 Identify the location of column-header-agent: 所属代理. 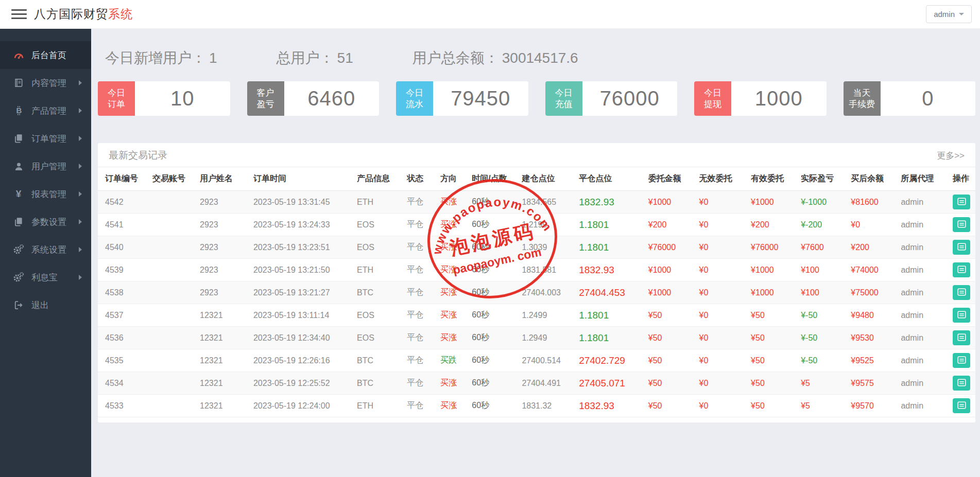
(920, 179).